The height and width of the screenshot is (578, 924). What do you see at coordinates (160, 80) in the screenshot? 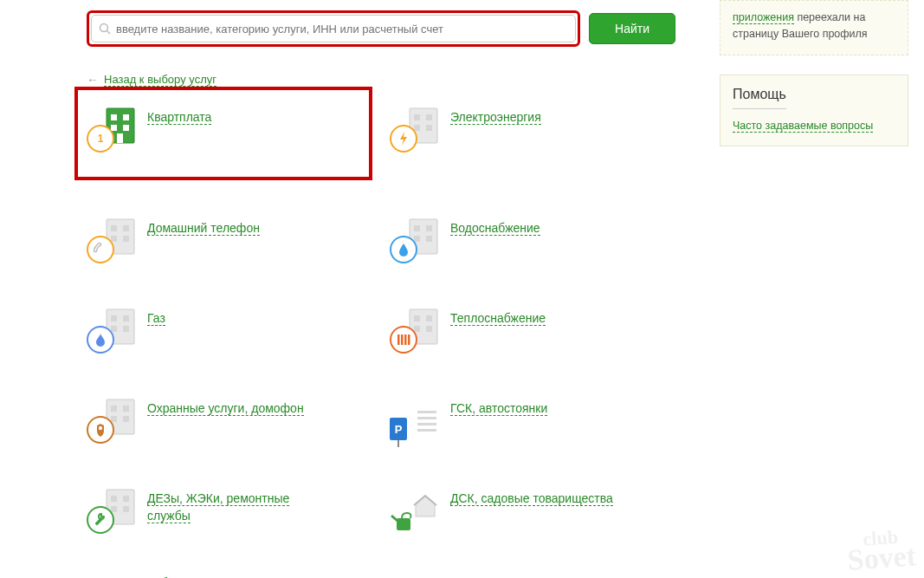
I see `back-link: Назад к выбору услуг` at bounding box center [160, 80].